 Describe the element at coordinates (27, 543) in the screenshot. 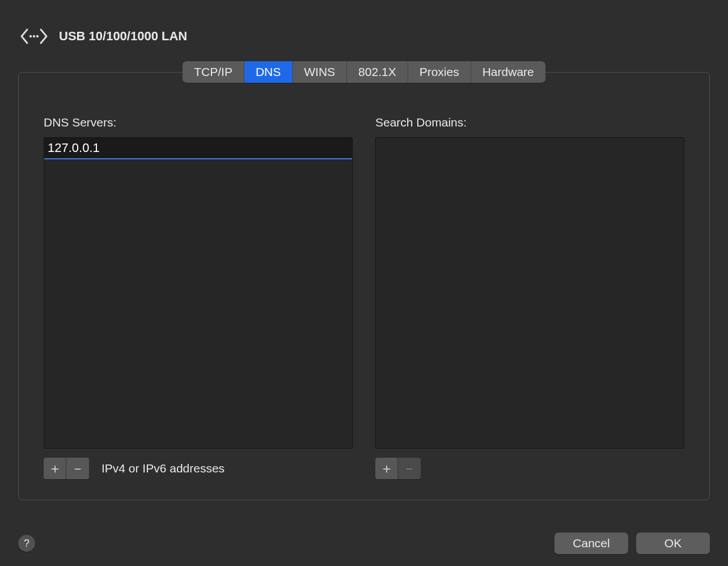

I see `question-icon: ?` at that location.